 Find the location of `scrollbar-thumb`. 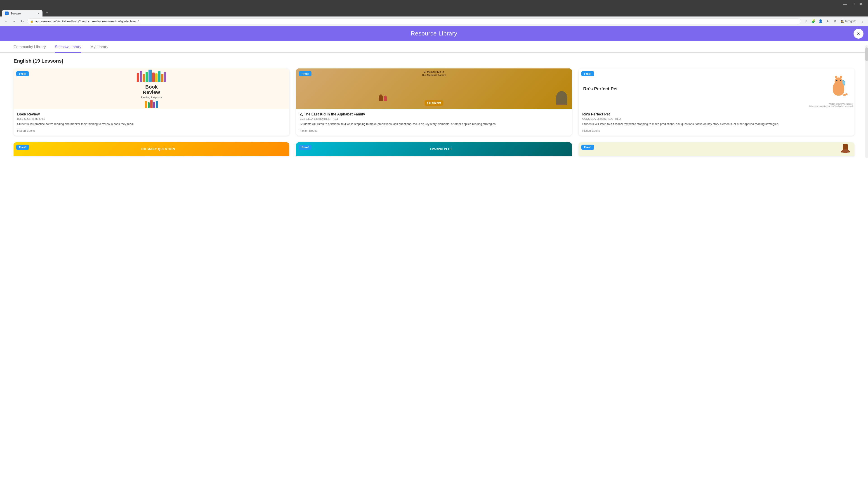

scrollbar-thumb is located at coordinates (867, 54).